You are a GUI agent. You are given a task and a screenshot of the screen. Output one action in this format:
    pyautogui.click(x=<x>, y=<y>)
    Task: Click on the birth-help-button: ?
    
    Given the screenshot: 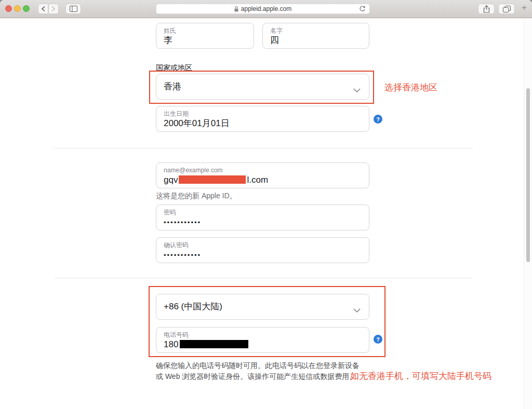 What is the action you would take?
    pyautogui.click(x=378, y=119)
    